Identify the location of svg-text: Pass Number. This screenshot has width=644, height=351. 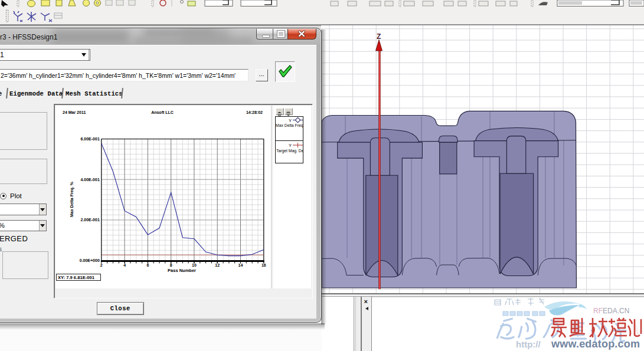
(182, 270).